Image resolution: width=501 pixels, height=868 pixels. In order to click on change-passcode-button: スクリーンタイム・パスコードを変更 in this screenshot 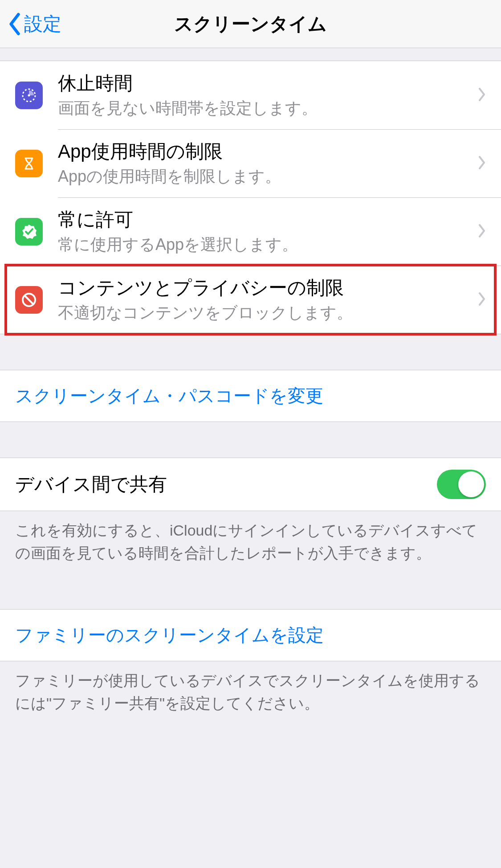, I will do `click(250, 396)`.